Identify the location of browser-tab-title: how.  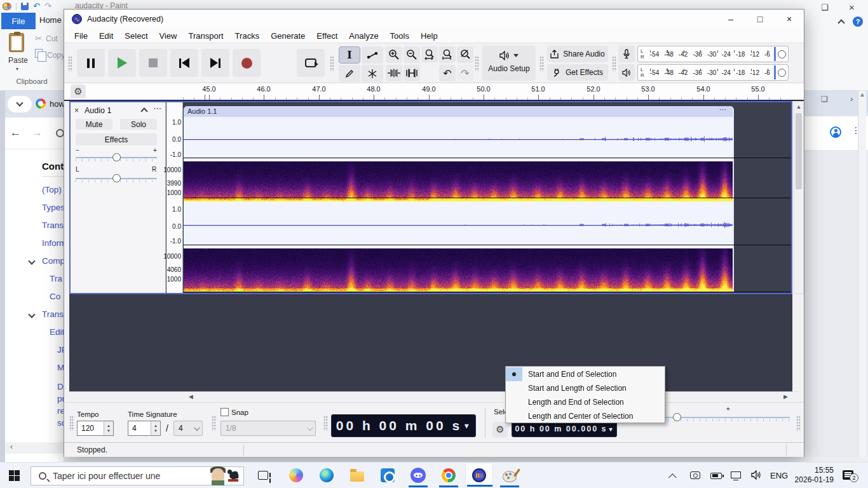
(57, 104).